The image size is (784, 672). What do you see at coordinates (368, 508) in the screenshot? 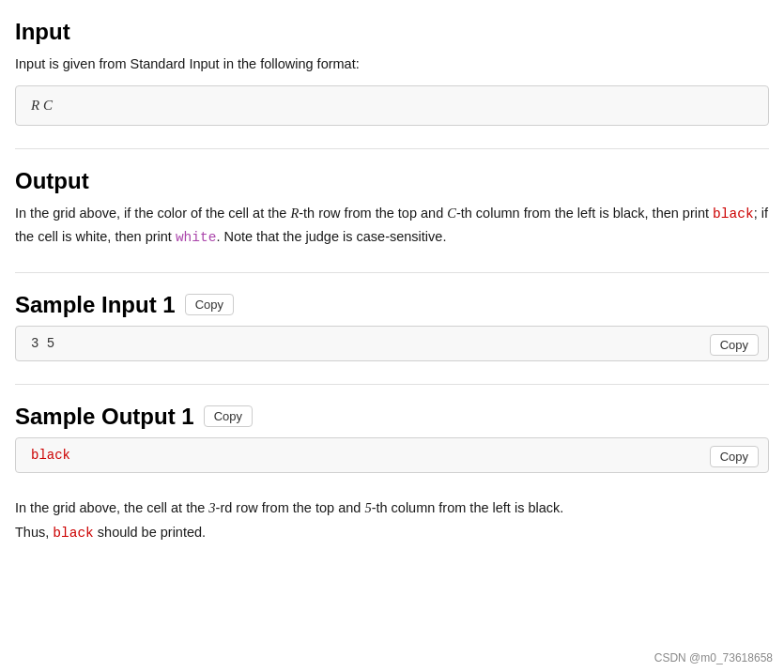
I see `explanation-num5: 5` at bounding box center [368, 508].